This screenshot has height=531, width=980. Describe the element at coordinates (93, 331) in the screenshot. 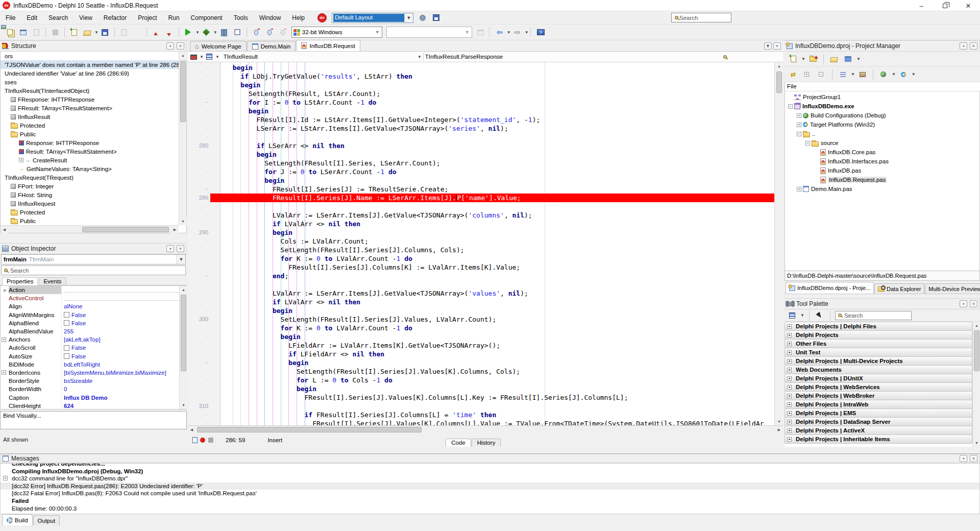

I see `property-row: AlphaBlendValue255` at that location.